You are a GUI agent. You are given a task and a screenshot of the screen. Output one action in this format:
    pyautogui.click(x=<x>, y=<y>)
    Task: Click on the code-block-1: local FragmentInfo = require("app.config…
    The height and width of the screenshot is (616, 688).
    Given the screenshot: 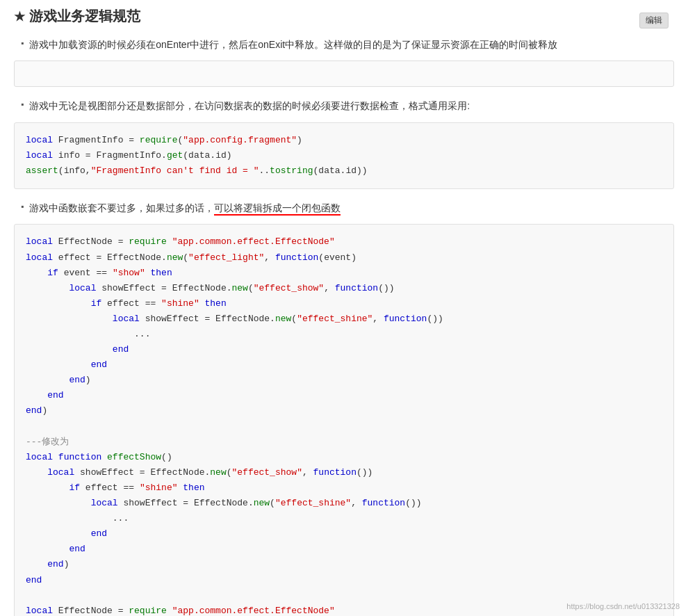 What is the action you would take?
    pyautogui.click(x=344, y=156)
    